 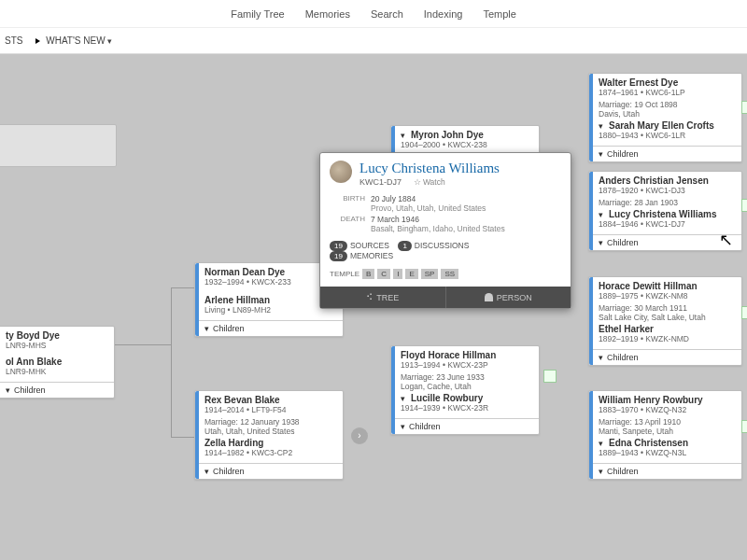 What do you see at coordinates (374, 41) in the screenshot?
I see `sub-nav: STS WHAT'S NEW` at bounding box center [374, 41].